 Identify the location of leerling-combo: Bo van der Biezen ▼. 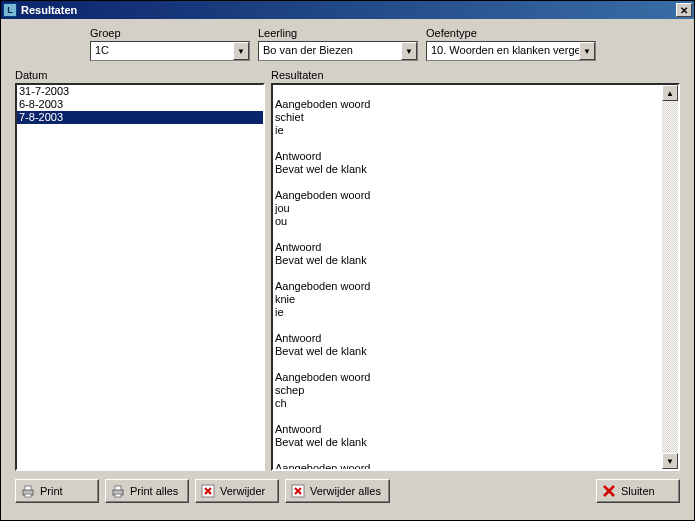
(338, 51).